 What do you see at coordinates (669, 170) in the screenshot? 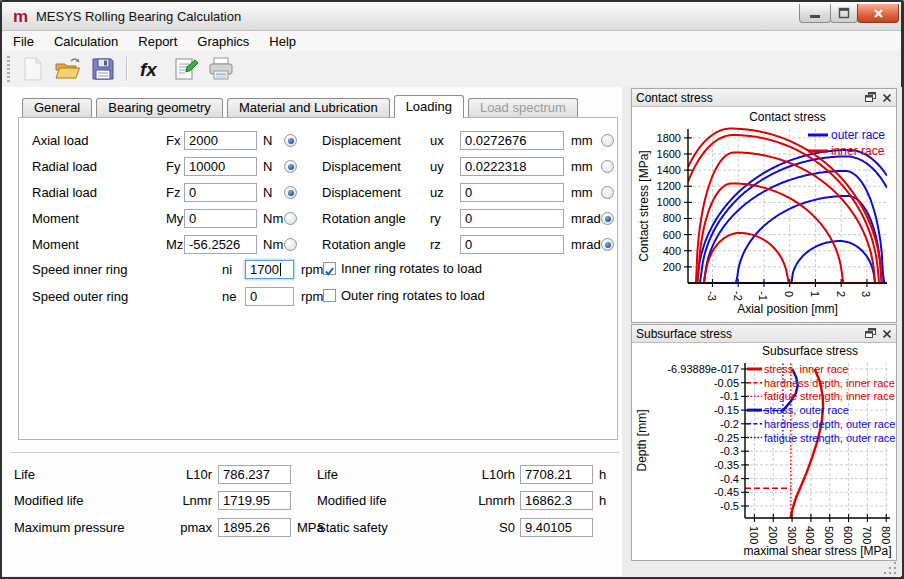
I see `svg-text: 1400` at bounding box center [669, 170].